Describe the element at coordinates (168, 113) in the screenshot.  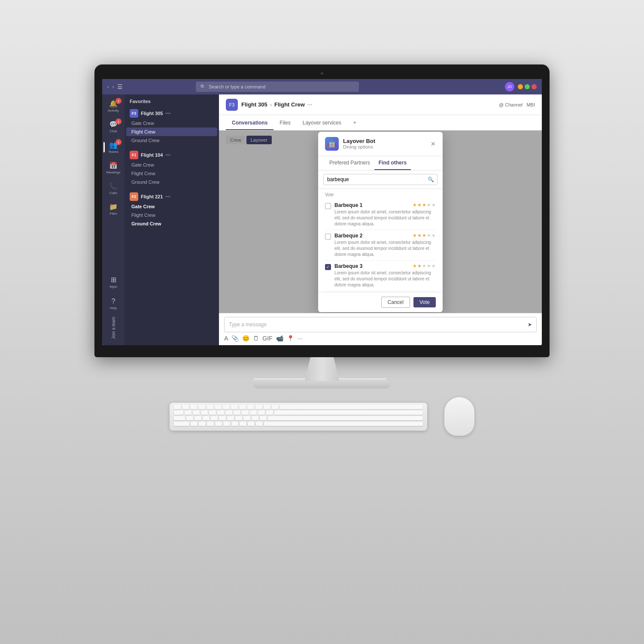
I see `team-flight305-more: ···` at that location.